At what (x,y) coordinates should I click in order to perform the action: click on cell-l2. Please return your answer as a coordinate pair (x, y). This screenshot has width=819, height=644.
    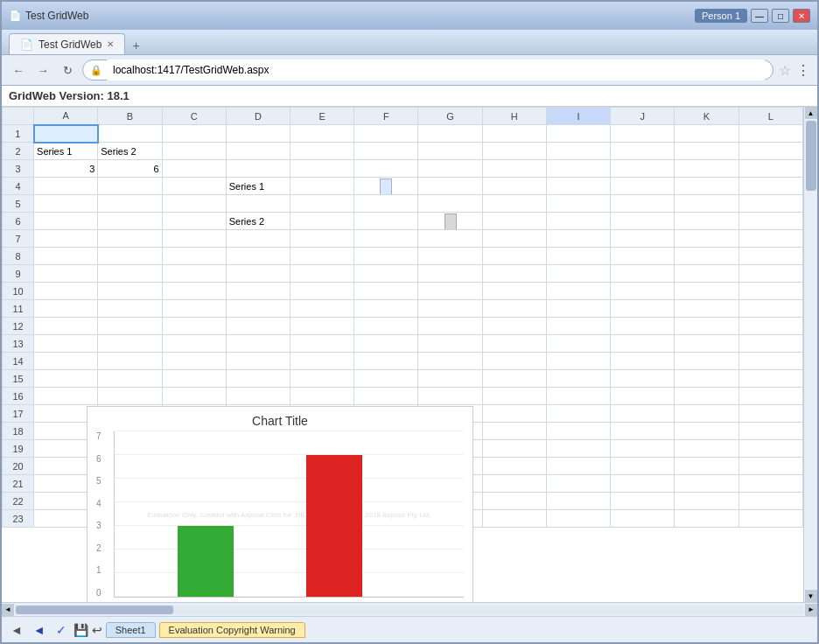
    Looking at the image, I should click on (770, 151).